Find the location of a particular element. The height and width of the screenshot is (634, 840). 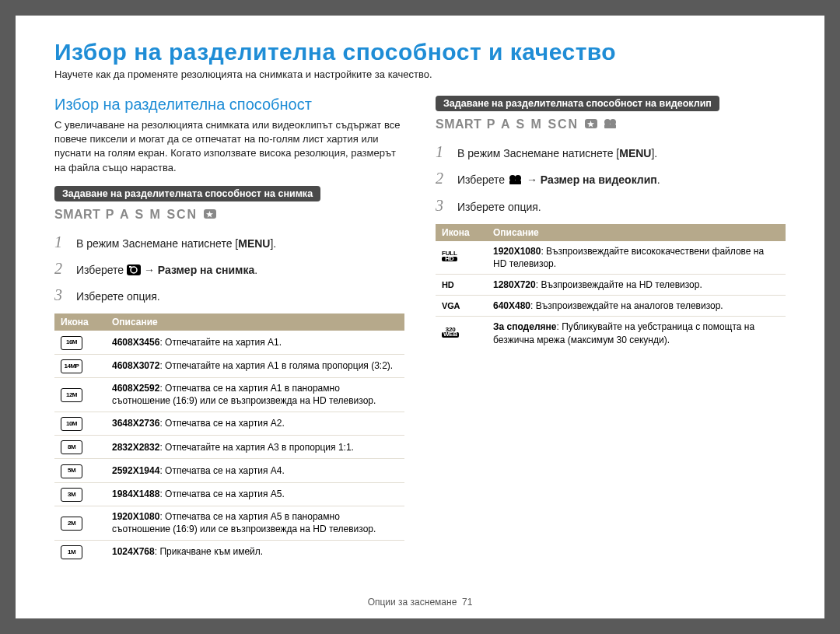

resolution-icon: 5M is located at coordinates (72, 471).